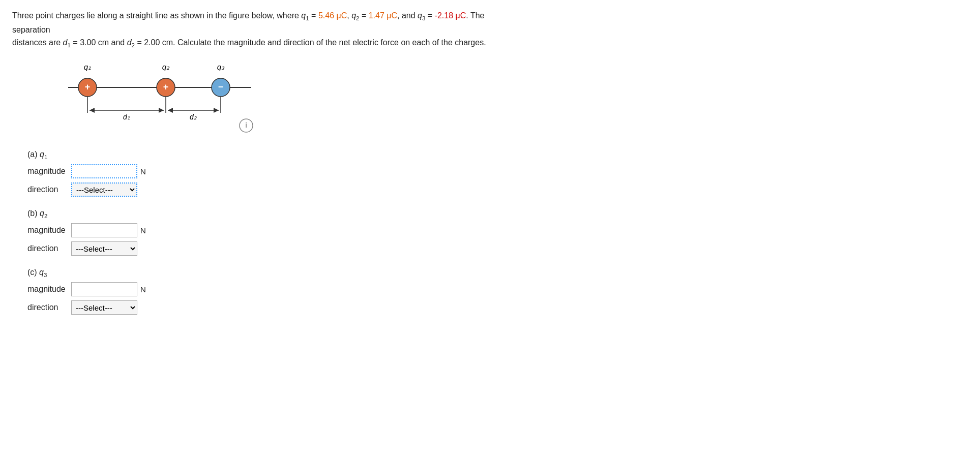 This screenshot has height=458, width=980. What do you see at coordinates (48, 289) in the screenshot?
I see `magnitude-label-c: magnitude` at bounding box center [48, 289].